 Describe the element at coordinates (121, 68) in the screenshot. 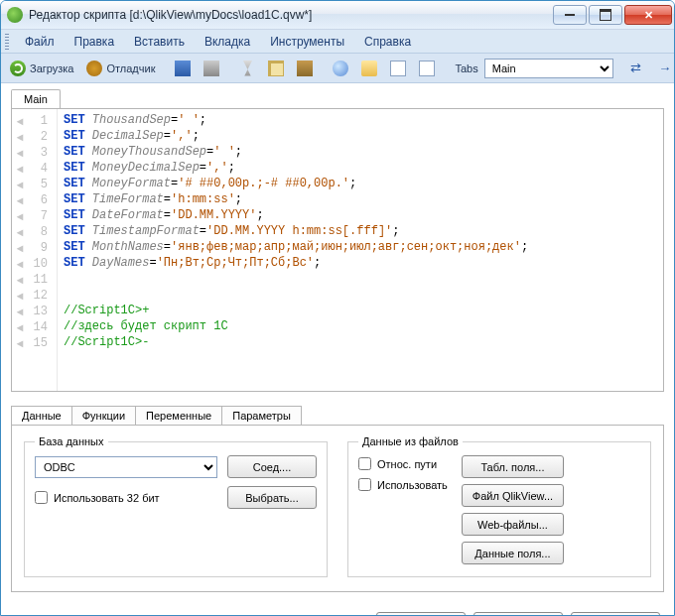

I see `debug-button: Отладчик` at that location.